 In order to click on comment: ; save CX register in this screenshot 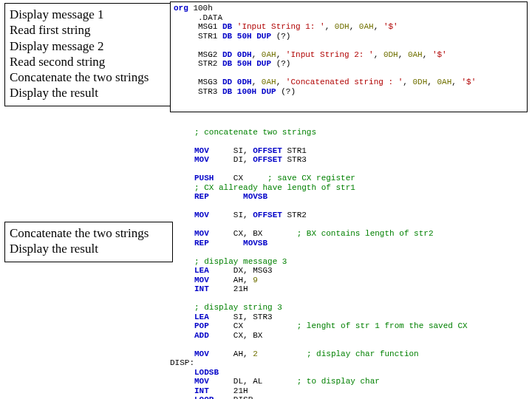, I will do `click(312, 178)`.